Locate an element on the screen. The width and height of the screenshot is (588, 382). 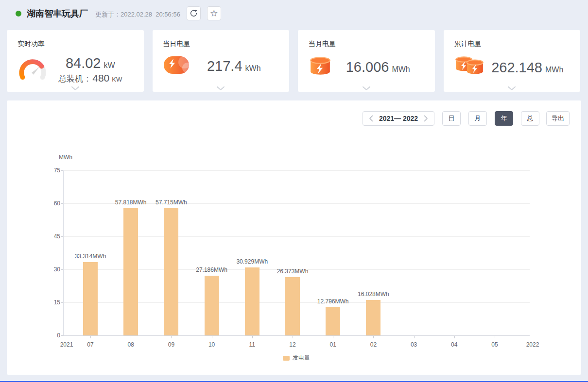
y-tick-label: 30 is located at coordinates (51, 269).